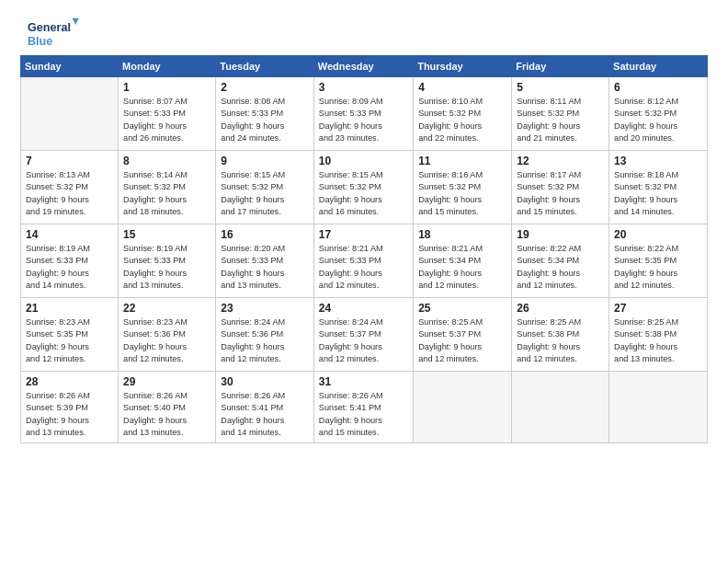 The height and width of the screenshot is (563, 728). Describe the element at coordinates (265, 408) in the screenshot. I see `calendar-cell: 30Sunrise: 8:26 AM Sunset: 5:41 PM Dayli…` at that location.